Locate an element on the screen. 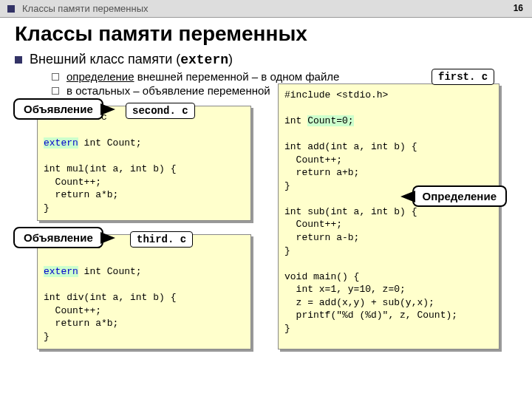  sub-a-text: определение внешней переменной – в одном… is located at coordinates (202, 77).